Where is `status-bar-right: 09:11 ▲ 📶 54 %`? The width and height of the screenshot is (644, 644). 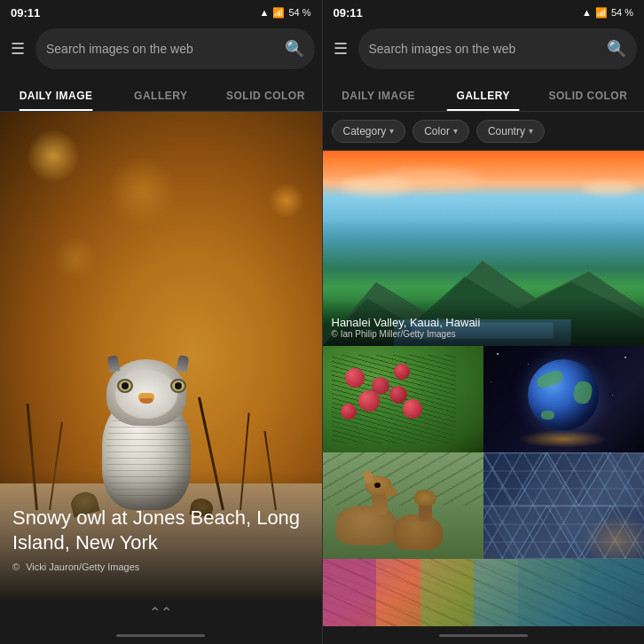
status-bar-right: 09:11 ▲ 📶 54 % is located at coordinates (484, 12).